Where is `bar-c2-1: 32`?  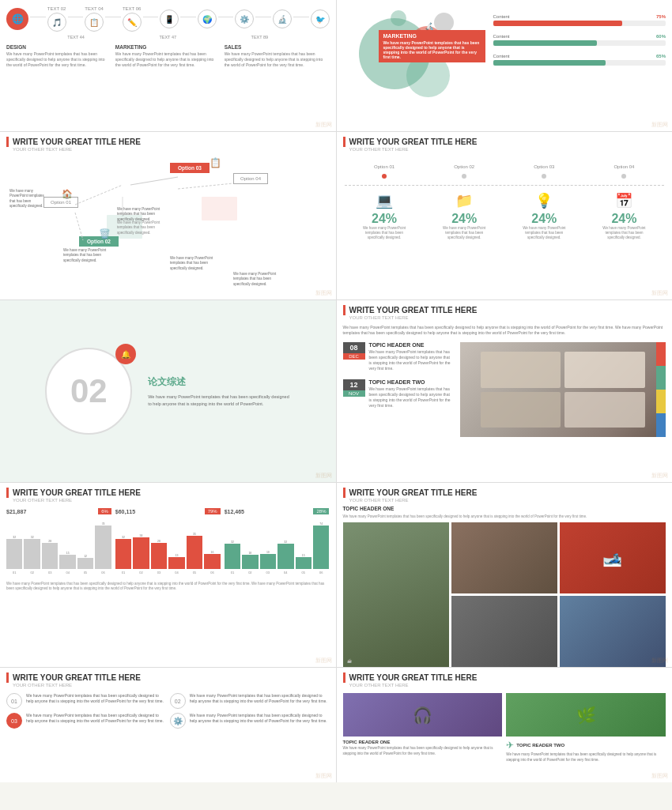
bar-c2-1: 32 is located at coordinates (123, 552).